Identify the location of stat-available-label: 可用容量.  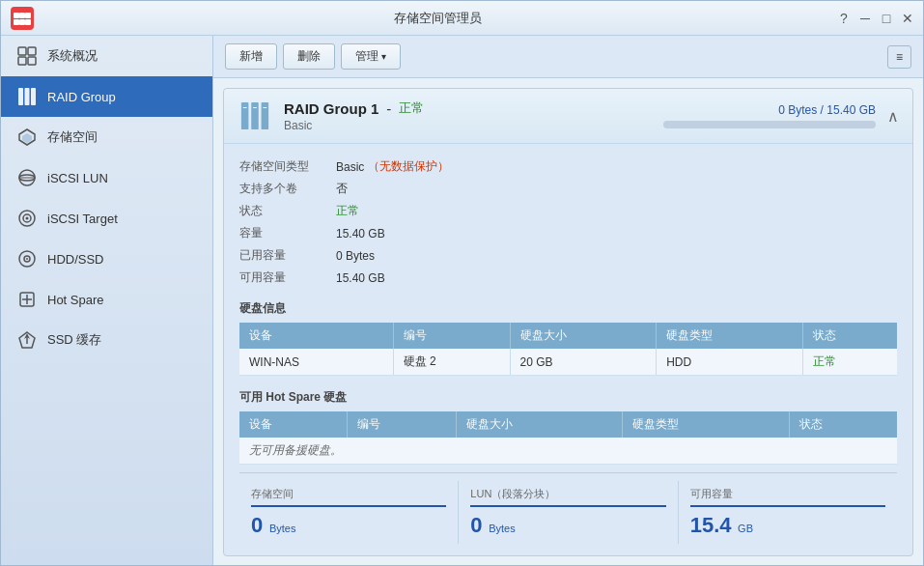
(788, 495).